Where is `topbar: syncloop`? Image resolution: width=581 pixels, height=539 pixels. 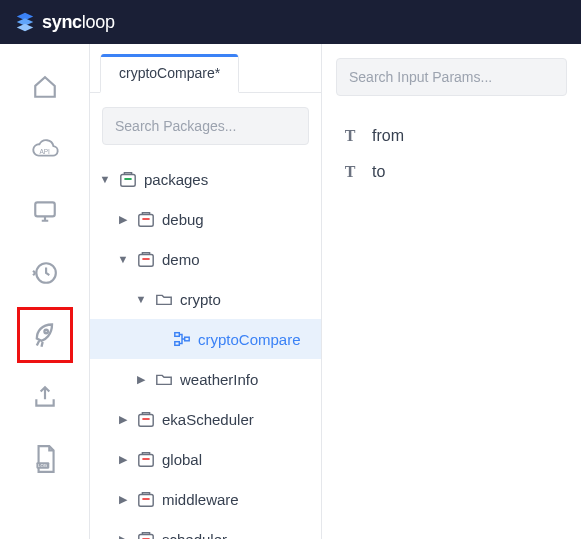 topbar: syncloop is located at coordinates (290, 22).